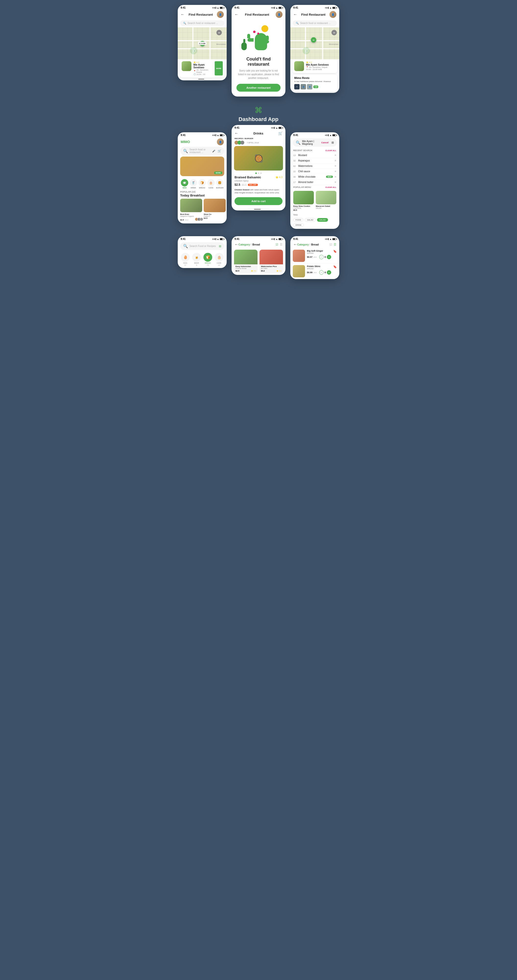  Describe the element at coordinates (183, 8) in the screenshot. I see `time-1: 9:41` at that location.